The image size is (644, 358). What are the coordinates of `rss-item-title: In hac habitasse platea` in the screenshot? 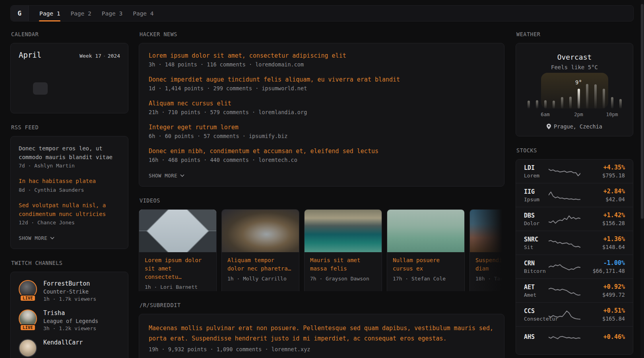 It's located at (69, 181).